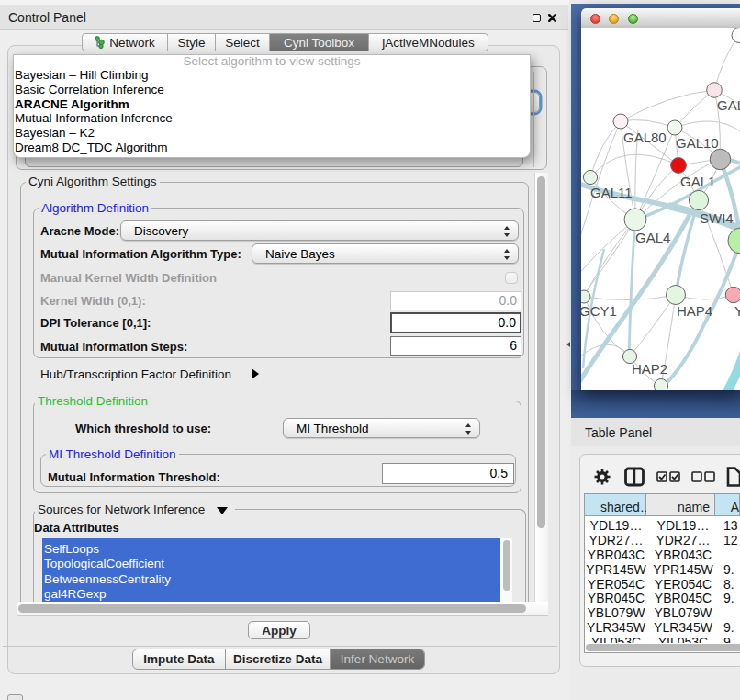 The image size is (740, 700). I want to click on svg-text: GAL7, so click(729, 105).